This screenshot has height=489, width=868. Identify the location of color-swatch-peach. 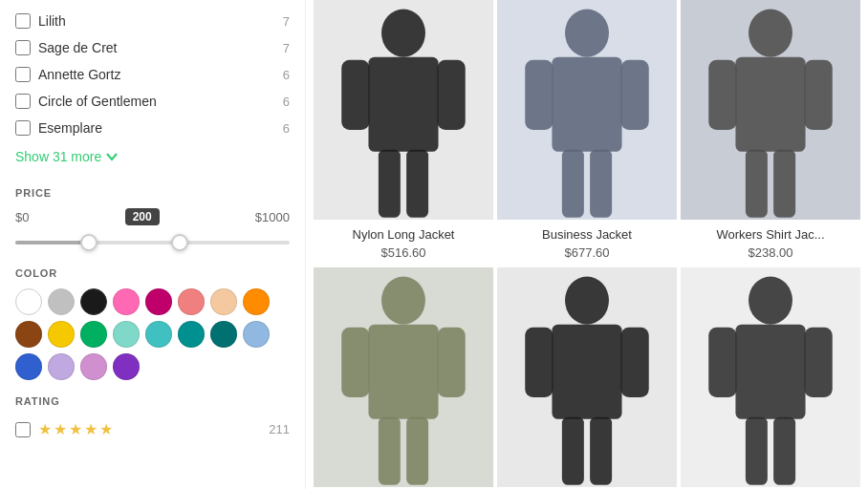
(224, 302).